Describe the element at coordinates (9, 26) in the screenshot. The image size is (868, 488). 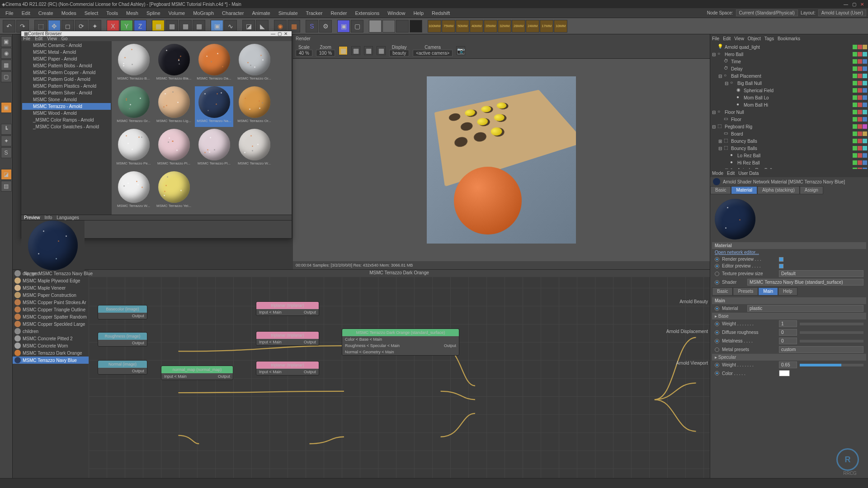
I see `undo-button: ↶` at that location.